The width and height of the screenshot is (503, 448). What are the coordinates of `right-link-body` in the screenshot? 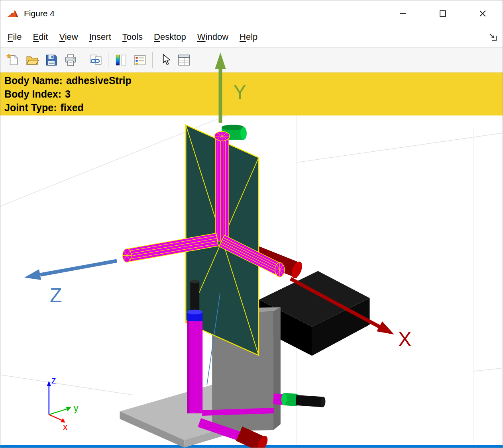 It's located at (300, 400).